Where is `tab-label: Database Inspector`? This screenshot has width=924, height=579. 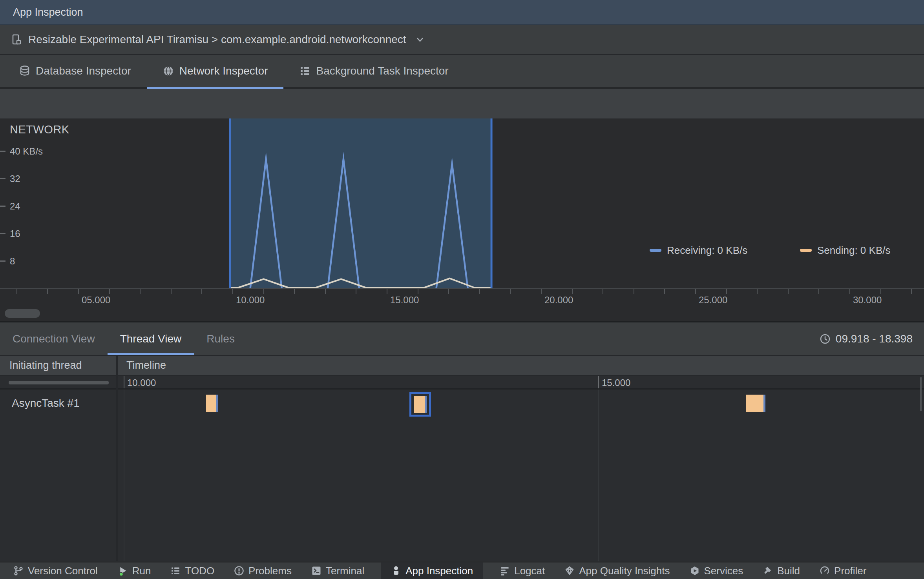 tab-label: Database Inspector is located at coordinates (83, 71).